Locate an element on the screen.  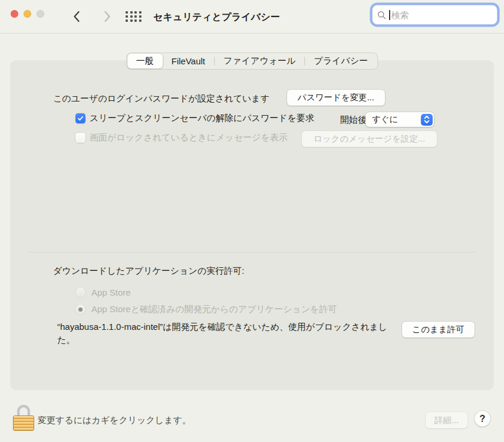
titlebar: セキュリティとプライバシー is located at coordinates (252, 17).